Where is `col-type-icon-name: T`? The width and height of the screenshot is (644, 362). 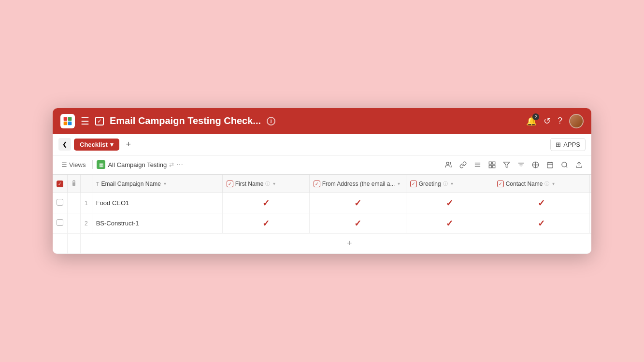 col-type-icon-name: T is located at coordinates (98, 184).